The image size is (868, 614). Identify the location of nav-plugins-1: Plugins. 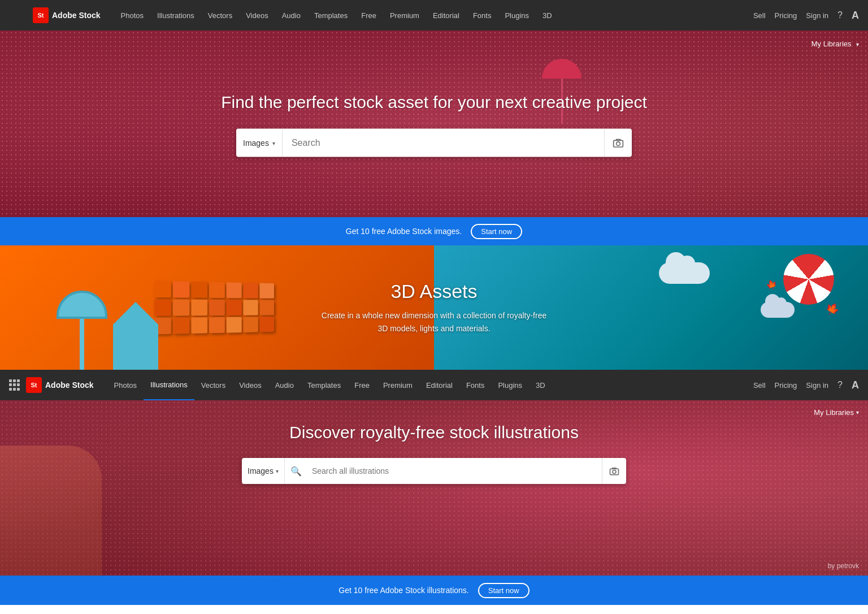
(517, 15).